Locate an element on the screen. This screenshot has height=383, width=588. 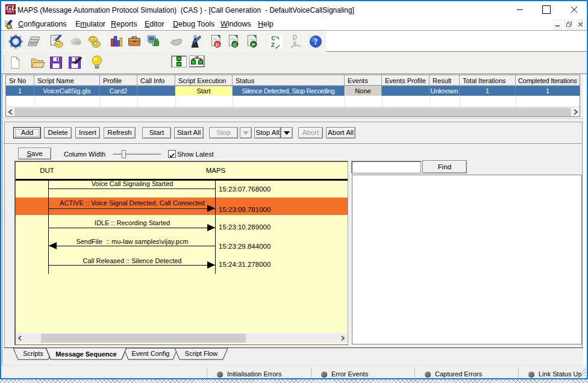
svg-text: P is located at coordinates (253, 45).